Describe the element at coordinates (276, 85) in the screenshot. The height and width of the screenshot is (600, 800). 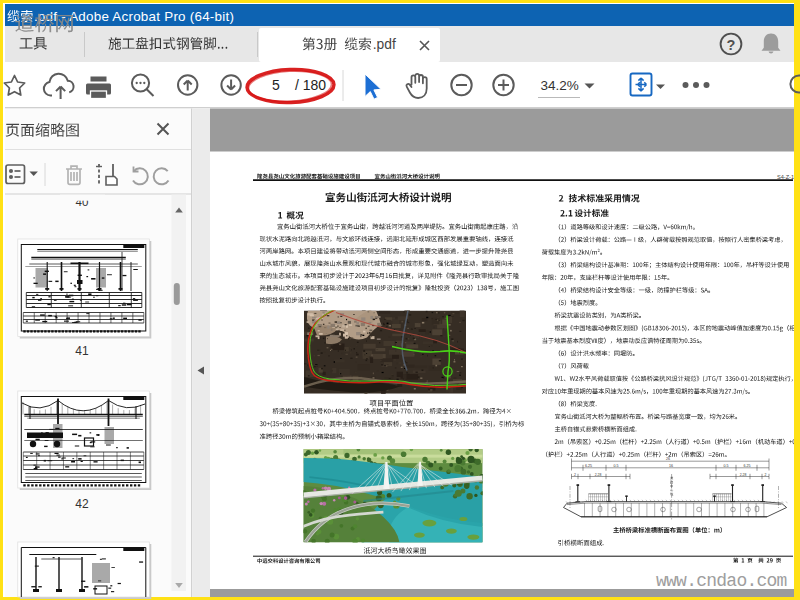
I see `svg-text: 5` at that location.